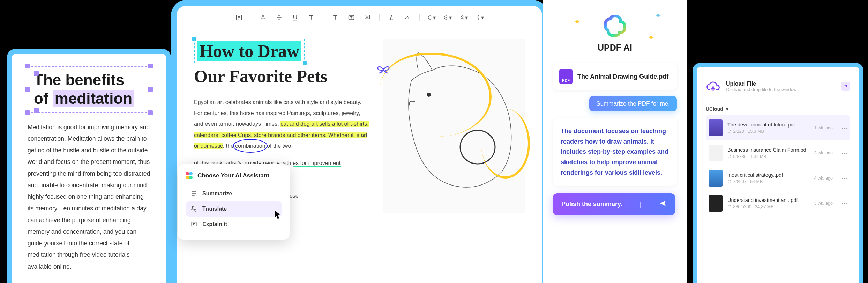 The height and width of the screenshot is (283, 868). Describe the element at coordinates (566, 77) in the screenshot. I see `pdf-file-icon: PDF` at that location.